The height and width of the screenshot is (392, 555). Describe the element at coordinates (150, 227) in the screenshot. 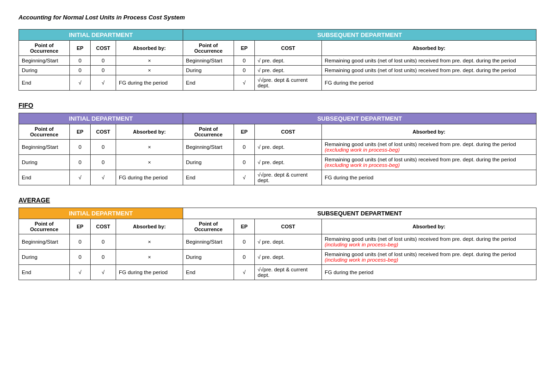

I see `col-a-absorbed: Absorbed by:` at that location.